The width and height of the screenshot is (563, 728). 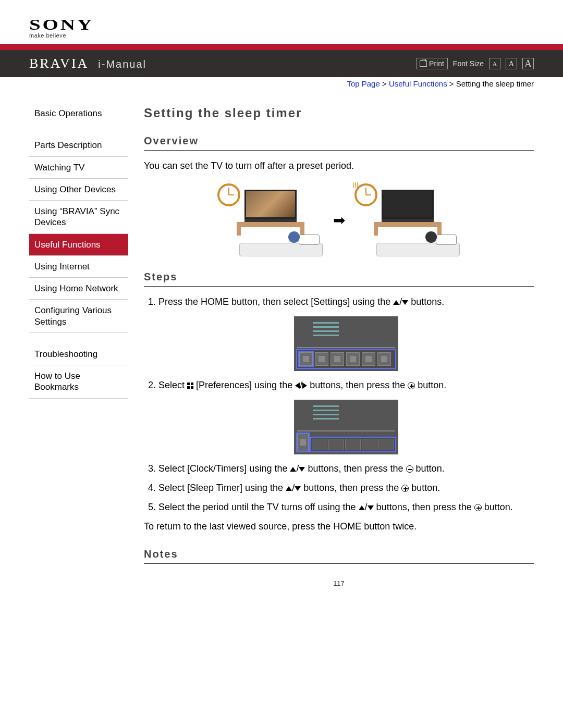 I want to click on scene-before, so click(x=271, y=220).